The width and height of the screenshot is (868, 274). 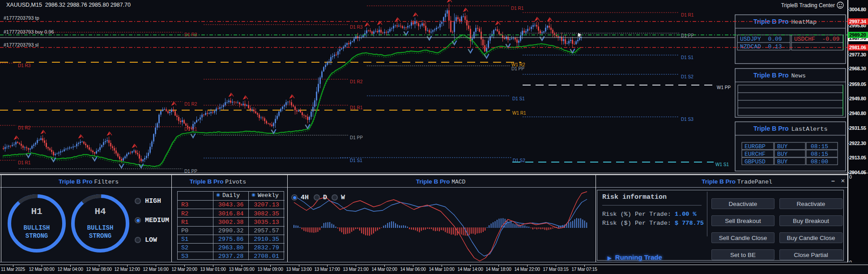 What do you see at coordinates (722, 165) in the screenshot?
I see `svg-text: W1 S1` at bounding box center [722, 165].